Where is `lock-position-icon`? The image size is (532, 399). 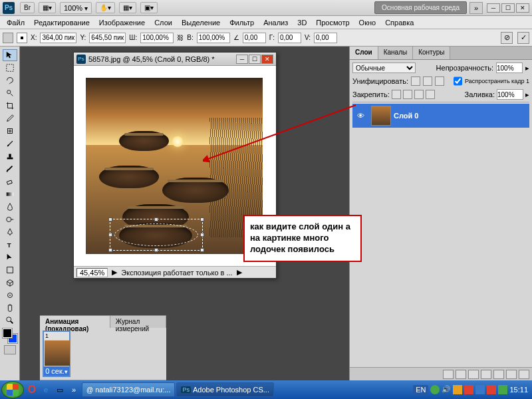 lock-position-icon is located at coordinates (419, 94).